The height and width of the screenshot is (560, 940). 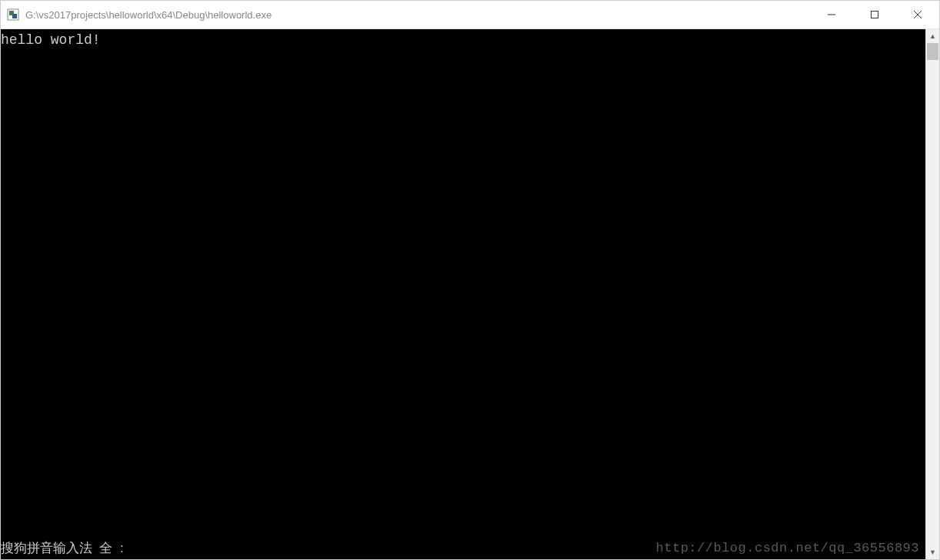 What do you see at coordinates (932, 294) in the screenshot?
I see `scroll-track` at bounding box center [932, 294].